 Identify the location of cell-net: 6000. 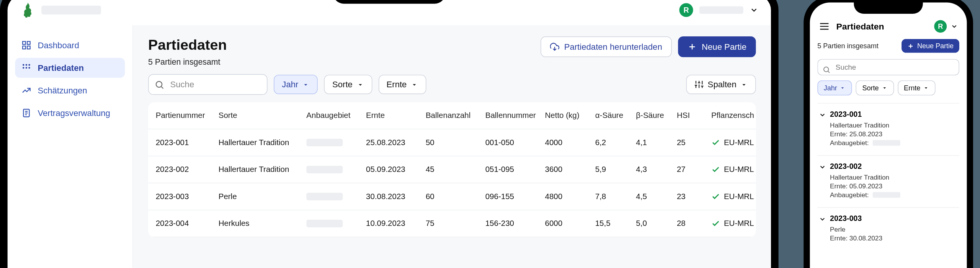
(570, 224).